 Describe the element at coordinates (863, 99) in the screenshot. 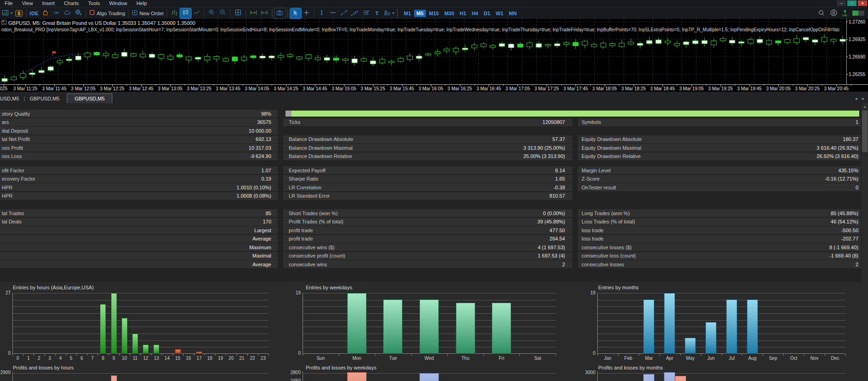

I see `tab-scroll-right-icon: ►` at that location.